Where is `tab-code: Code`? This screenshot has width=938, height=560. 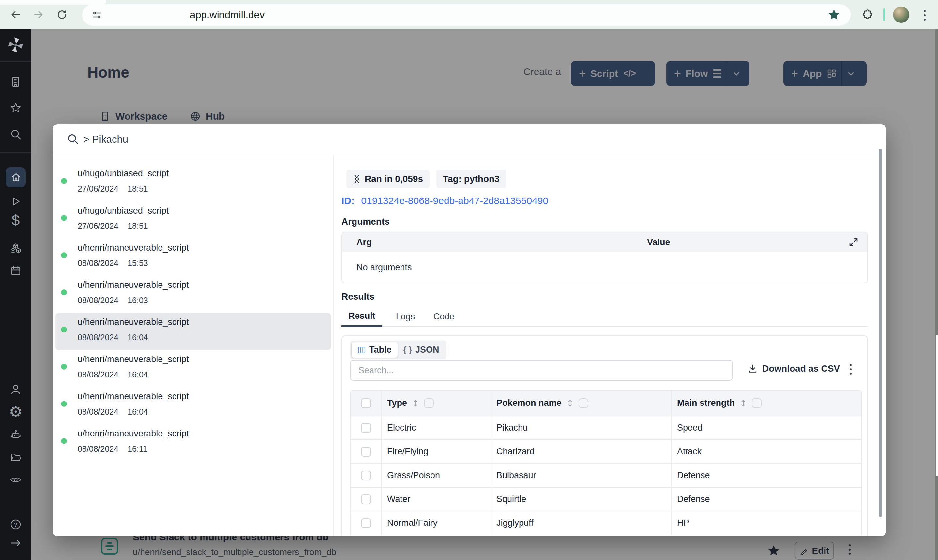
tab-code: Code is located at coordinates (444, 317).